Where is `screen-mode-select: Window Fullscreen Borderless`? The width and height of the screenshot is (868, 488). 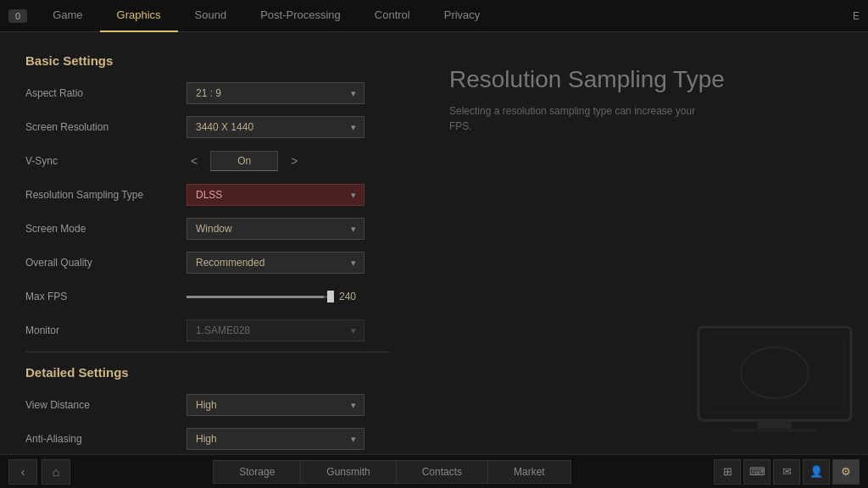
screen-mode-select: Window Fullscreen Borderless is located at coordinates (275, 229).